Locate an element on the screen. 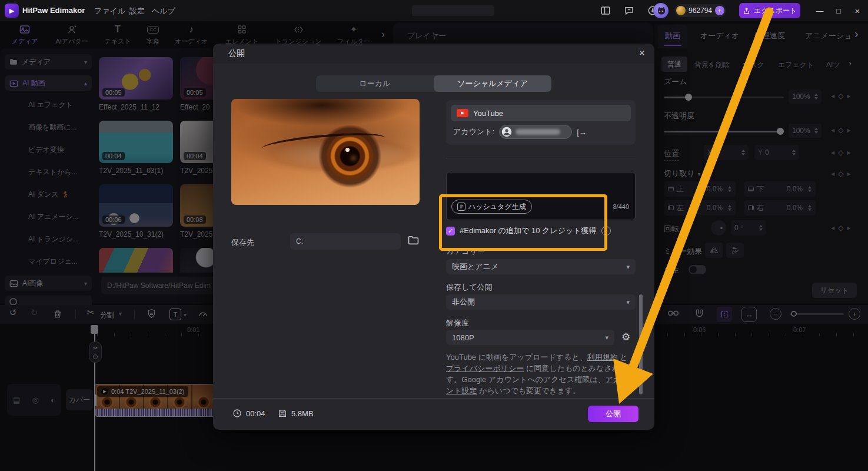 The height and width of the screenshot is (471, 868). file-size-icon is located at coordinates (282, 413).